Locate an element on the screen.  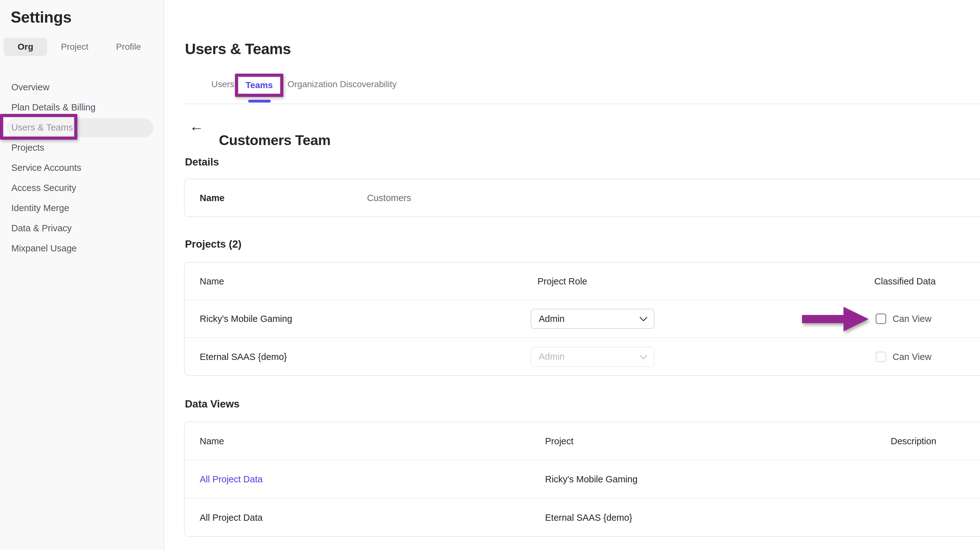
annotation-box-teams-tab: Teams is located at coordinates (259, 85).